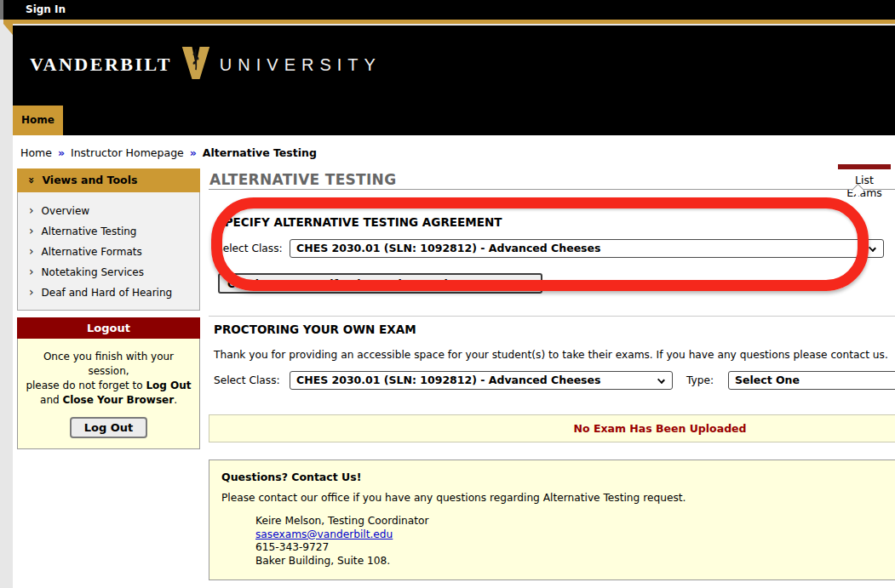 The image size is (895, 588). Describe the element at coordinates (9, 29) in the screenshot. I see `gold-corner-fold` at that location.